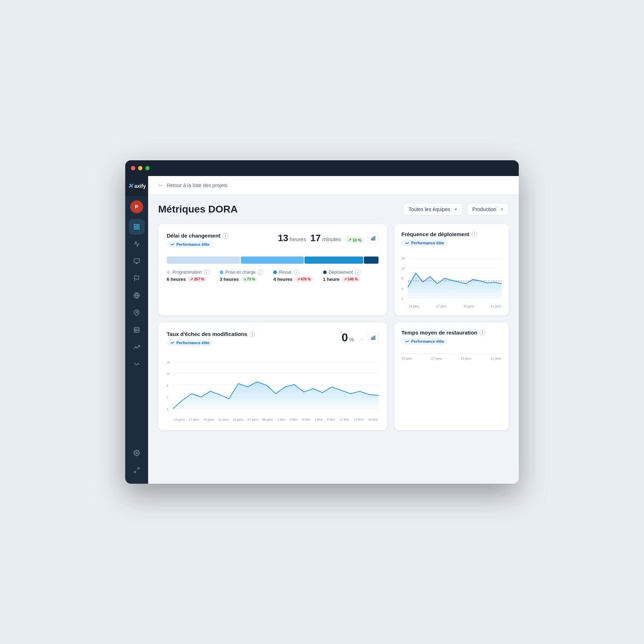  Describe the element at coordinates (345, 338) in the screenshot. I see `taux-value: 0` at that location.